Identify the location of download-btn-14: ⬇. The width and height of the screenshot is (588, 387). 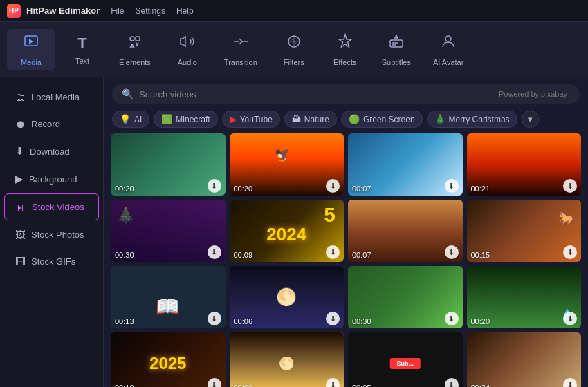
(333, 383).